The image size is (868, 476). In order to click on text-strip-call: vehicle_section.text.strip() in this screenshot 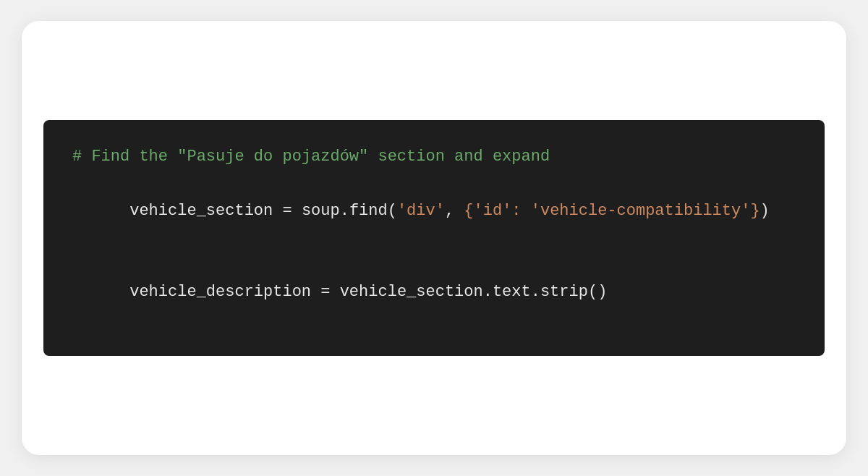, I will do `click(474, 292)`.